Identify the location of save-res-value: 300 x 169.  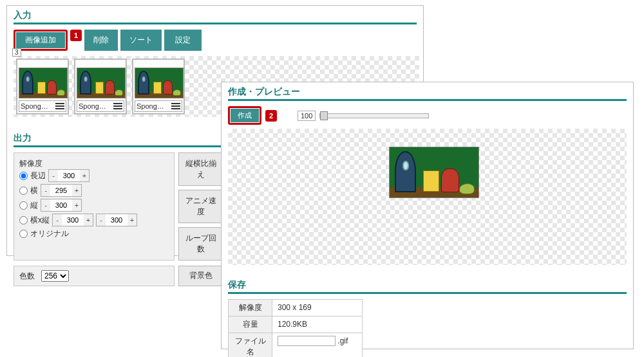
(317, 308).